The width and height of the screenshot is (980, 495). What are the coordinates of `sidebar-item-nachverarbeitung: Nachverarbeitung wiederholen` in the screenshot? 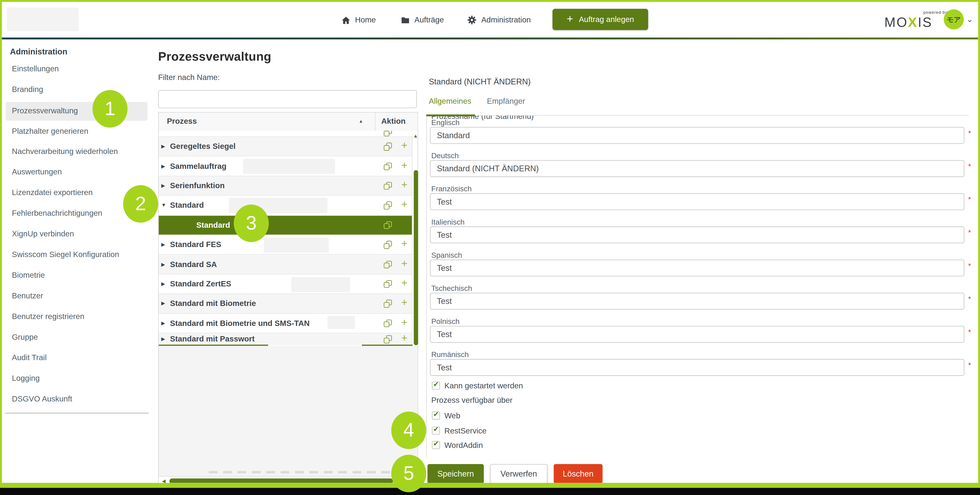 It's located at (65, 152).